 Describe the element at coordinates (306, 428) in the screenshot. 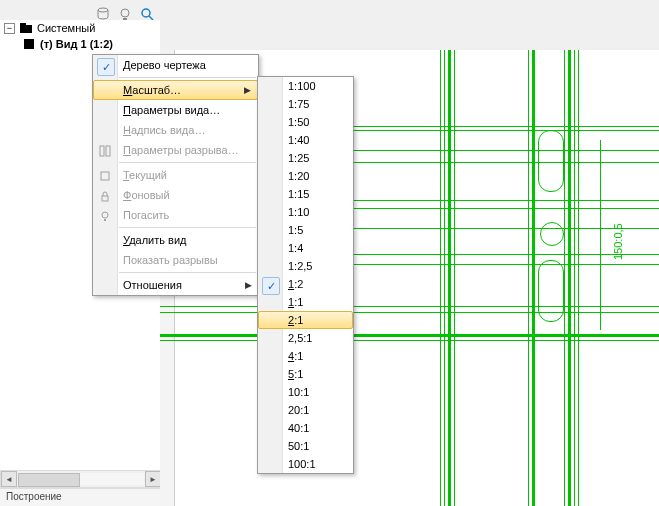

I see `scale-option: 40:1` at that location.